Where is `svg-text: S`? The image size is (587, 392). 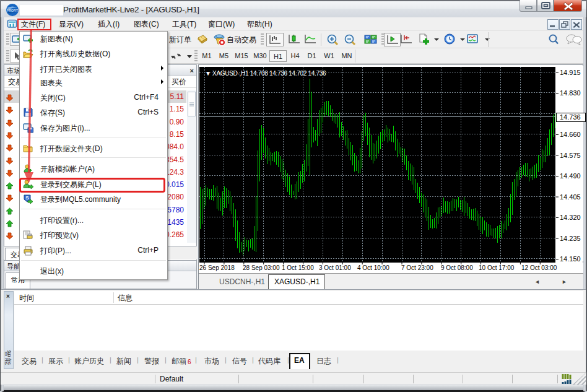 svg-text: S is located at coordinates (27, 198).